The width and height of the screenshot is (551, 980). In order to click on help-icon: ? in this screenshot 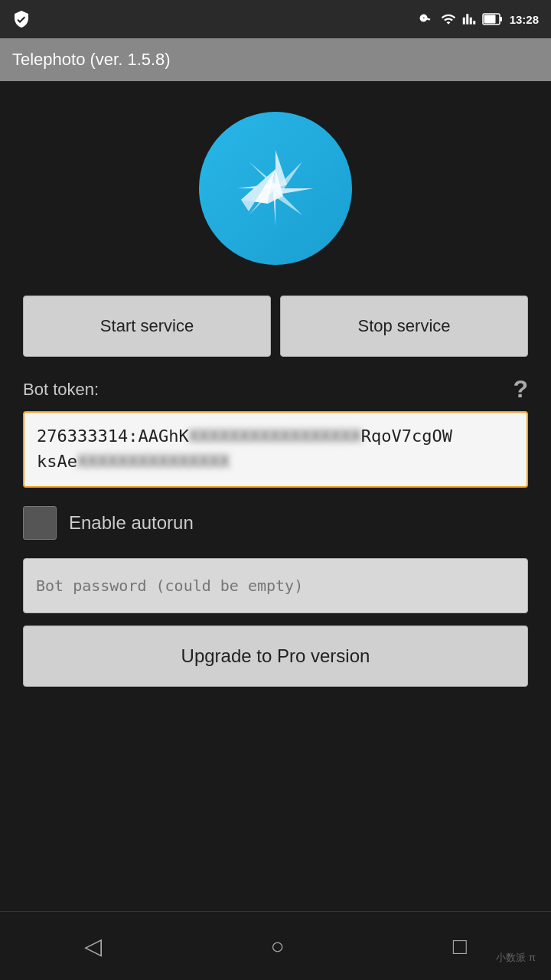, I will do `click(520, 389)`.